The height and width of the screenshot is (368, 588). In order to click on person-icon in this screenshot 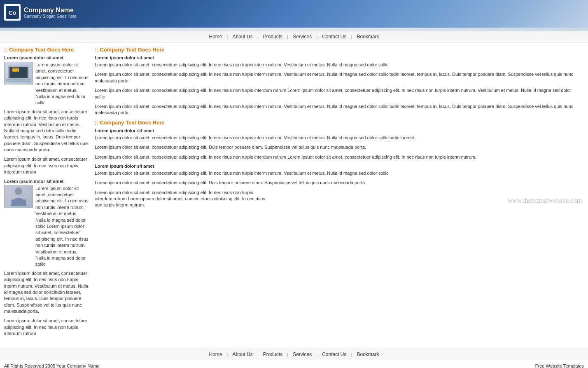, I will do `click(19, 197)`.